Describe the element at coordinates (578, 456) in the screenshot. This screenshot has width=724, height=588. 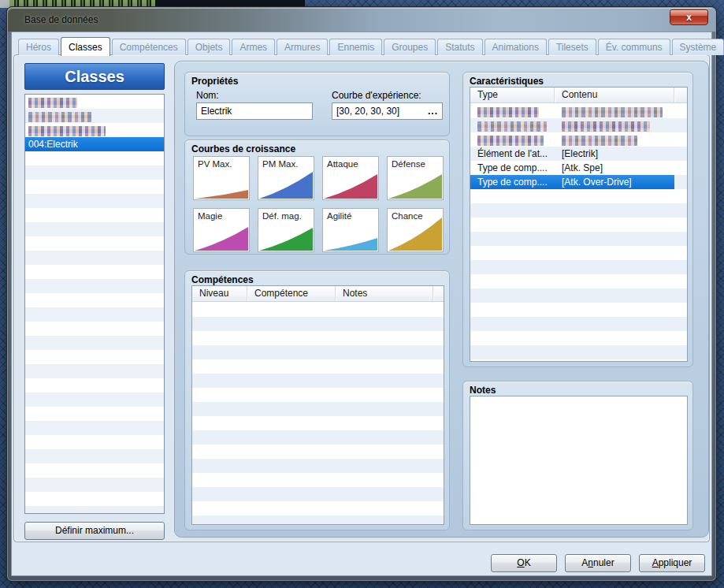
I see `notes-group: Notes` at that location.